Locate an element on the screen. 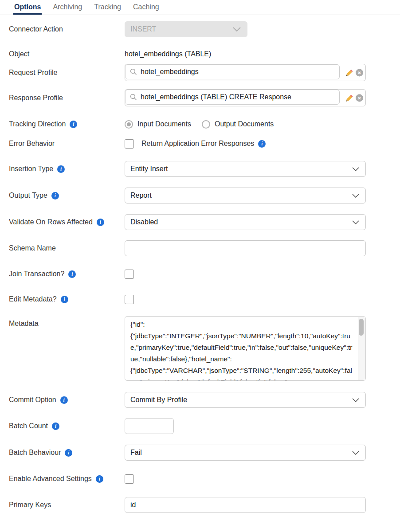 The width and height of the screenshot is (400, 532). object-value: hotel_embeddings (TABLE) is located at coordinates (168, 54).